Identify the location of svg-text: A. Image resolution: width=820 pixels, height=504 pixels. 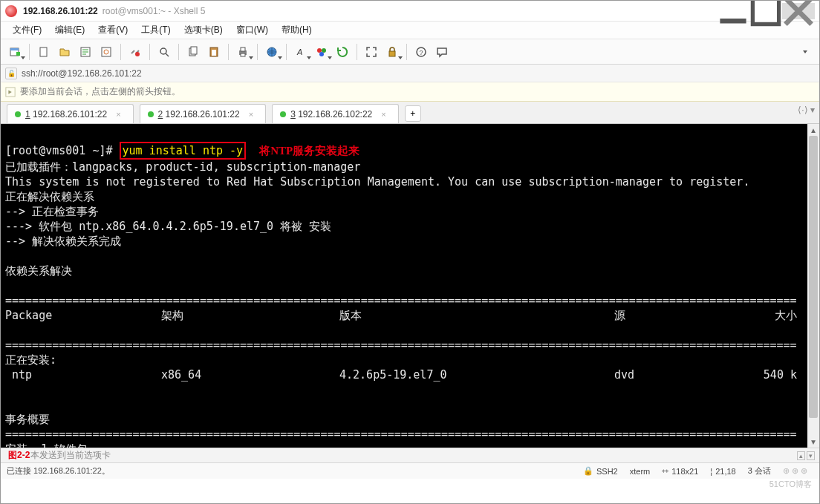
(299, 52).